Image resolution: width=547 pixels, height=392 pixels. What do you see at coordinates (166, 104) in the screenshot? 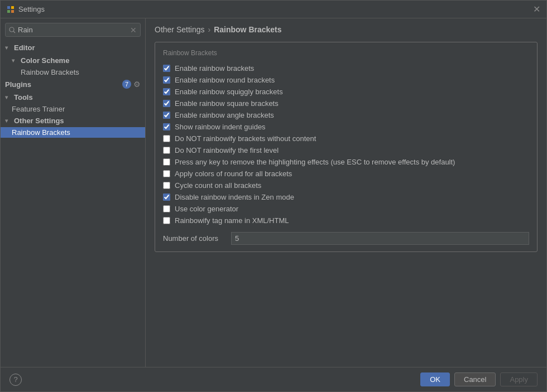
I see `checkbox-enable-rainbow-square` at bounding box center [166, 104].